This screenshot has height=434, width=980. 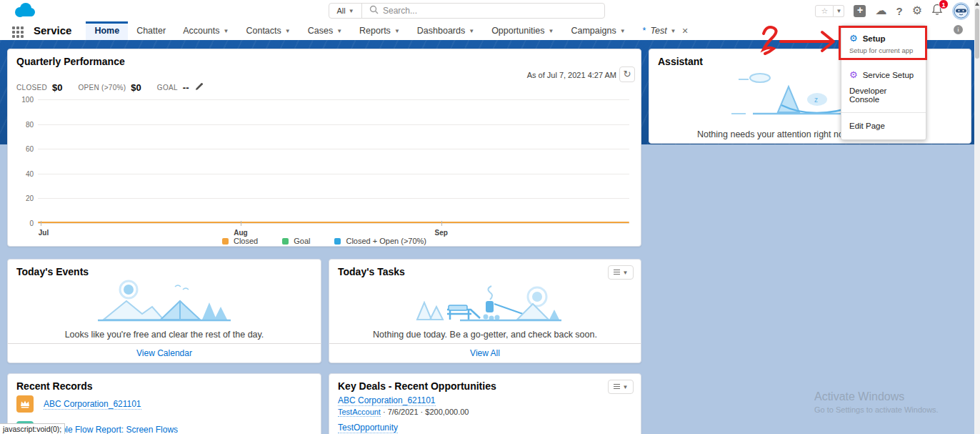 I want to click on vertical-scrollbar, so click(x=977, y=217).